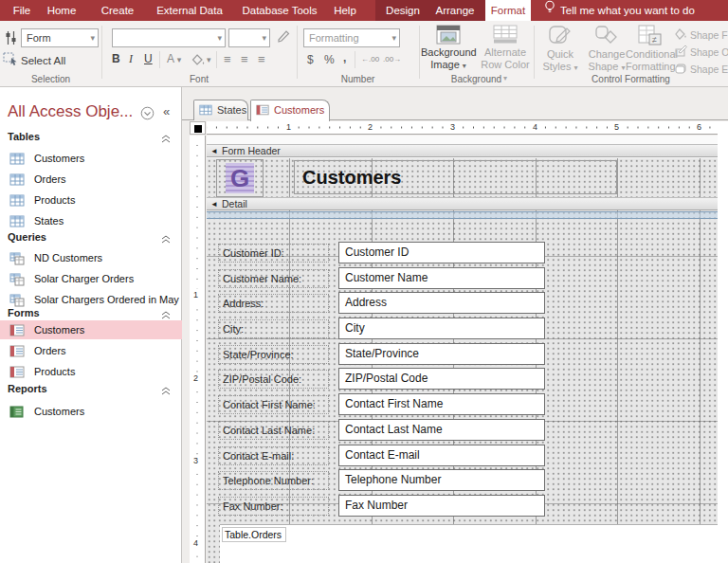 The width and height of the screenshot is (728, 563). I want to click on nav-item-report-customers: Customers, so click(91, 411).